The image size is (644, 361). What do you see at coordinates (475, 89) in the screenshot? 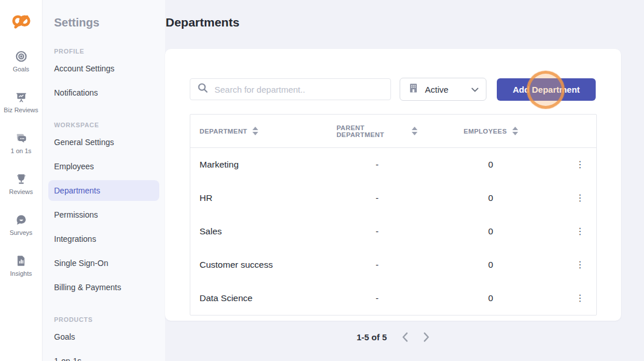
I see `chevron-down-icon` at bounding box center [475, 89].